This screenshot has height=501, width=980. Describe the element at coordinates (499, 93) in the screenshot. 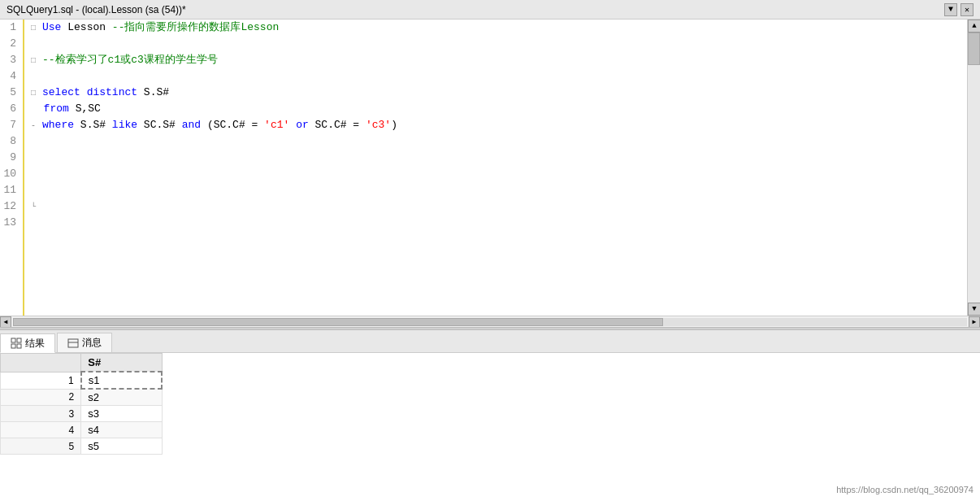

I see `line-content: □ select distinct S.S#` at that location.